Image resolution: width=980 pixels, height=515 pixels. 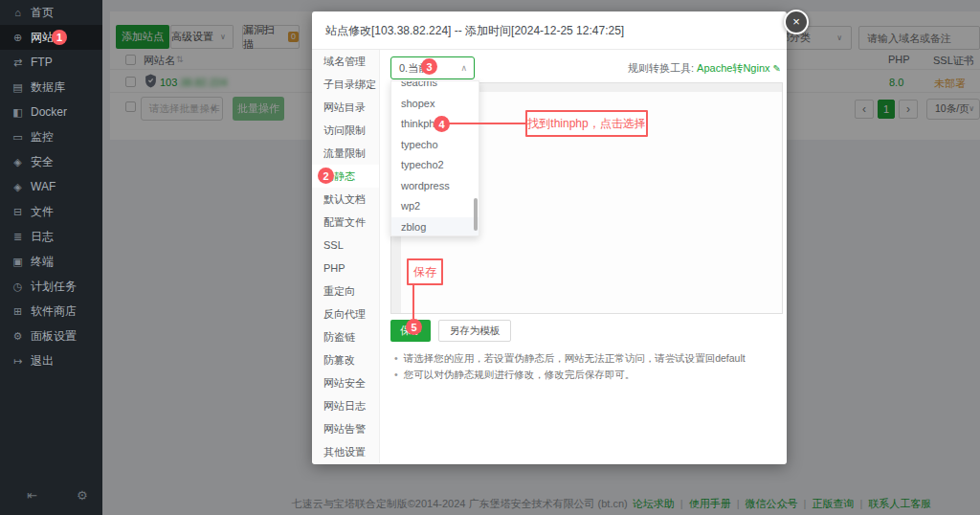 I want to click on sidebar-item-docker: ◧Docker, so click(x=52, y=112).